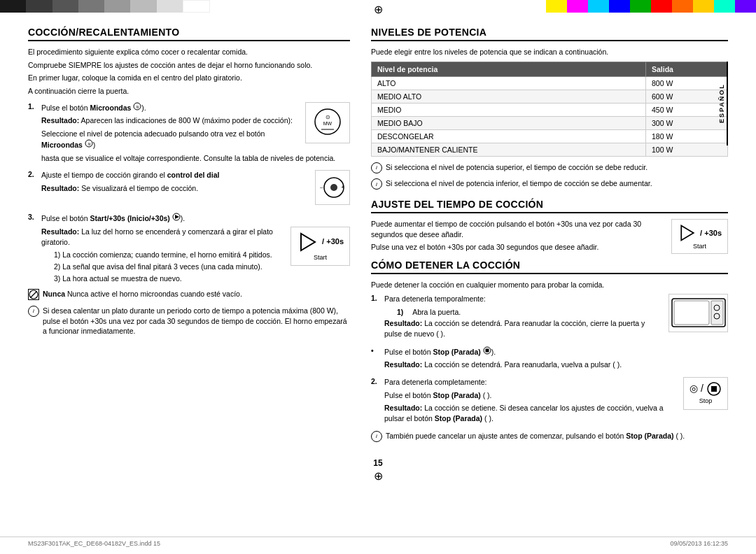 The width and height of the screenshot is (756, 554). Describe the element at coordinates (556, 382) in the screenshot. I see `detener-step-2-text: Para detenerla completamente:` at that location.